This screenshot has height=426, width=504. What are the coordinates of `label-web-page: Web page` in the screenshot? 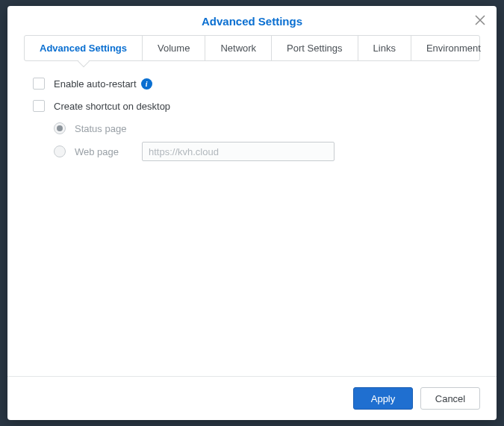 It's located at (108, 152).